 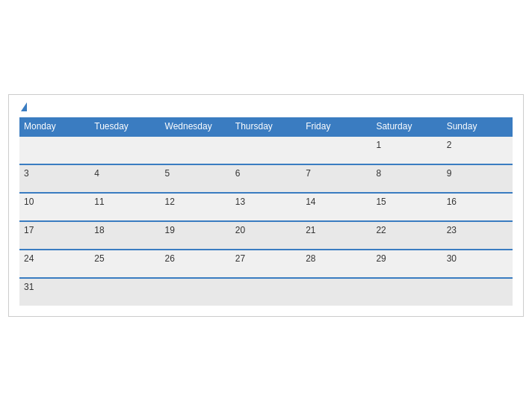 I want to click on calendar-cell: 16, so click(x=477, y=207).